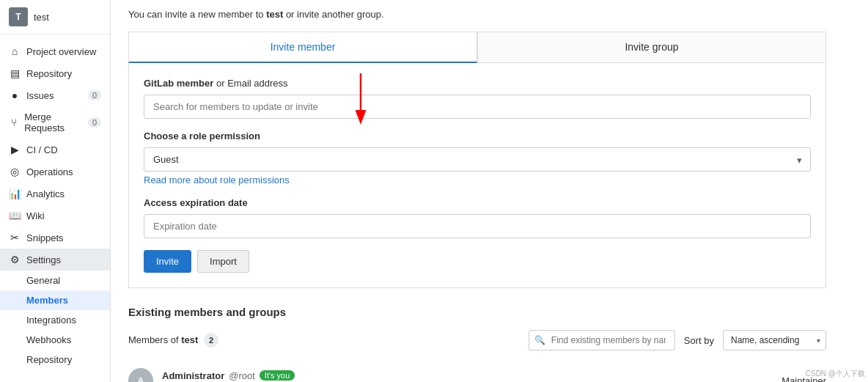  I want to click on members-project-name: test, so click(189, 340).